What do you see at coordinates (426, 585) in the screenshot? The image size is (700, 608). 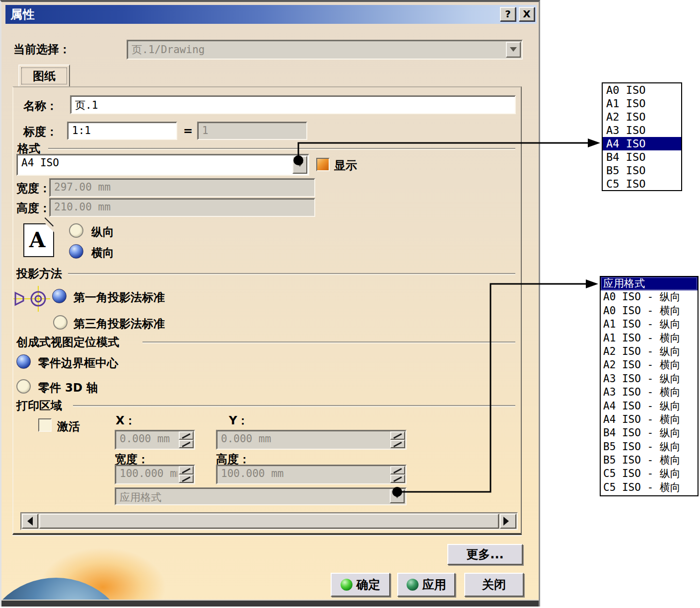 I see `apply-button: 应用` at bounding box center [426, 585].